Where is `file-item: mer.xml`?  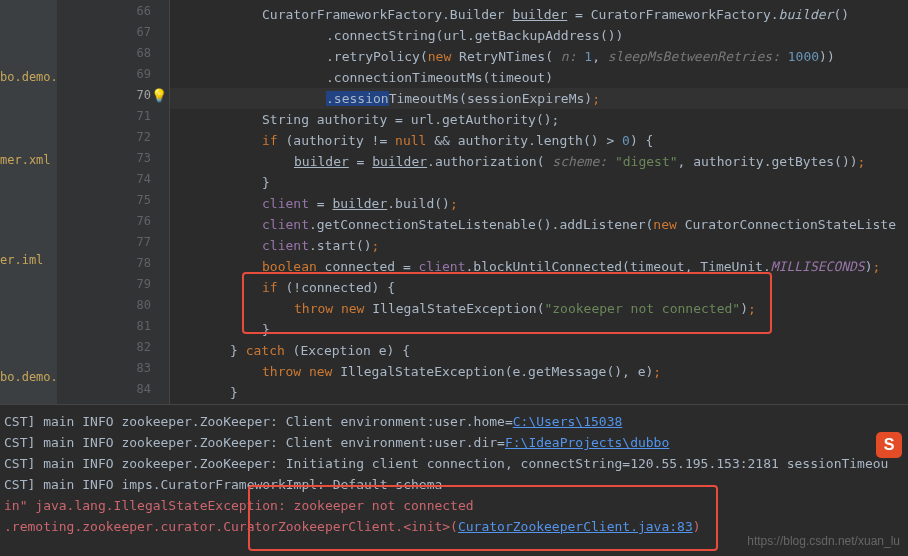 file-item: mer.xml is located at coordinates (26, 160).